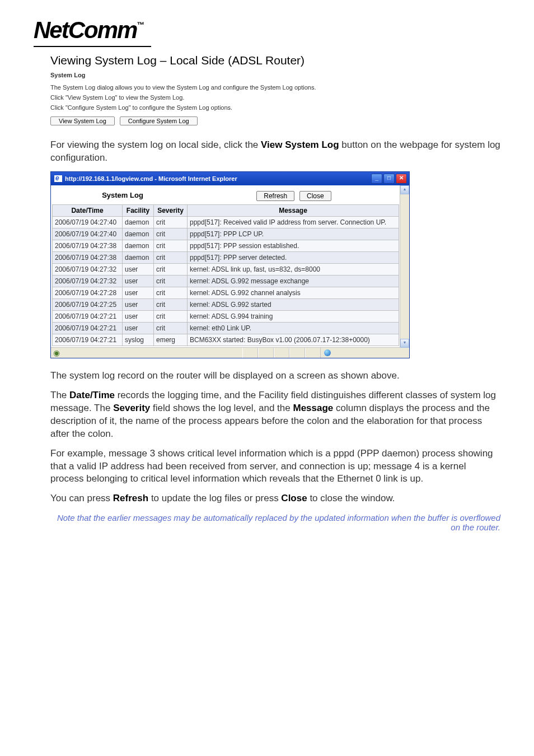 The height and width of the screenshot is (756, 534). What do you see at coordinates (87, 292) in the screenshot?
I see `cell-dt: 2006/07/19 04:27:28` at bounding box center [87, 292].